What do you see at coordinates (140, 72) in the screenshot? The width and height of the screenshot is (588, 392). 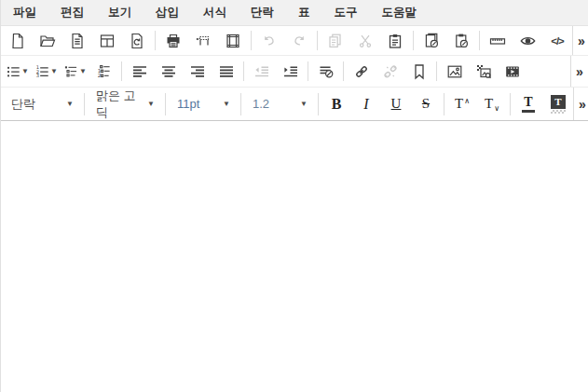 I see `align-left-button` at bounding box center [140, 72].